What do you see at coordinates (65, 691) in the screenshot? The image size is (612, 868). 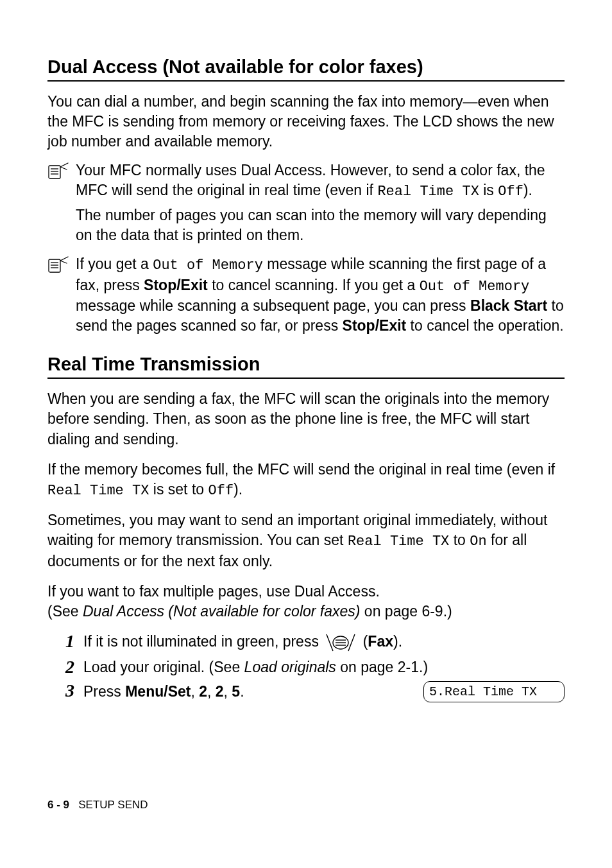 I see `step-number: 3` at bounding box center [65, 691].